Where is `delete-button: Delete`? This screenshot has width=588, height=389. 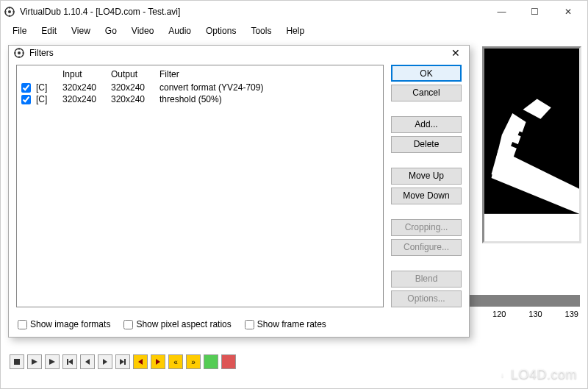
delete-button: Delete is located at coordinates (426, 144).